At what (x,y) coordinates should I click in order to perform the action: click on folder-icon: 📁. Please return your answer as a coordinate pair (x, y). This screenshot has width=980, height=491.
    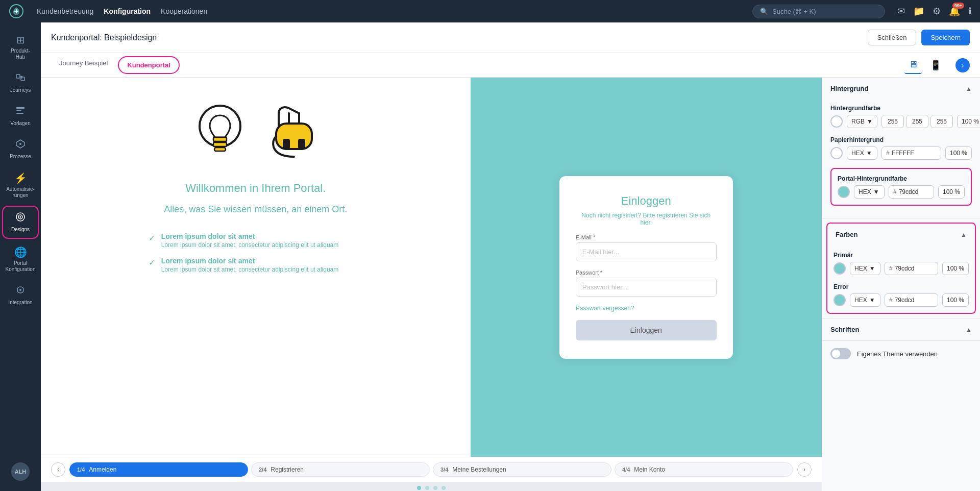
    Looking at the image, I should click on (919, 11).